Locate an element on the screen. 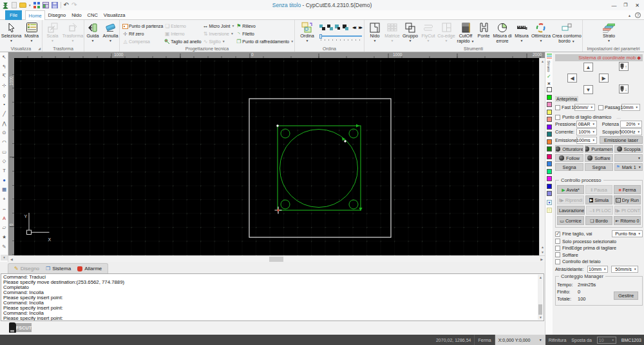 This screenshot has width=644, height=345. canvas-horizontal-scrollbar: ◀ ▶ is located at coordinates (277, 259).